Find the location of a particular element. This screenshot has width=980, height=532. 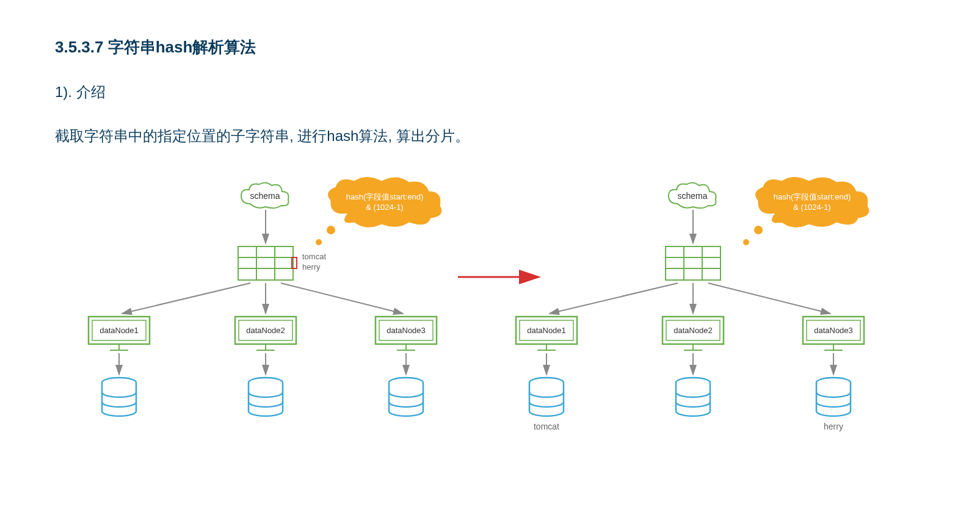

datanode2-left: dataNode2 is located at coordinates (266, 333).